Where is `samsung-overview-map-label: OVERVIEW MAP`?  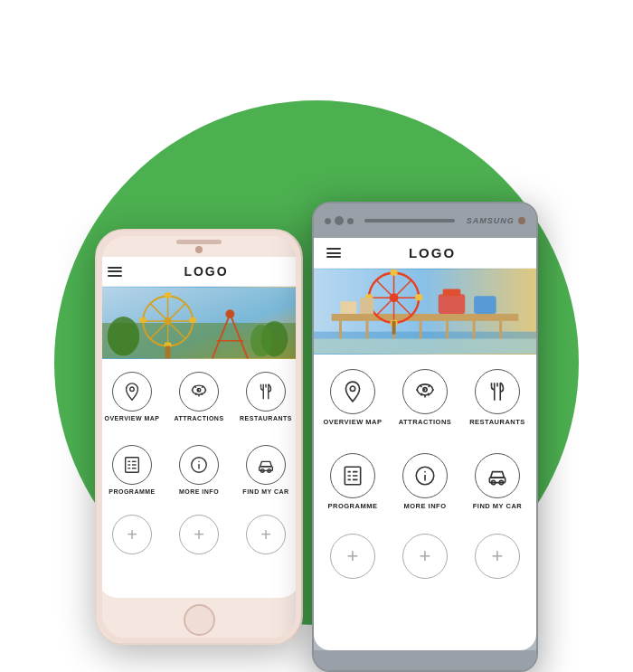 samsung-overview-map-label: OVERVIEW MAP is located at coordinates (353, 421).